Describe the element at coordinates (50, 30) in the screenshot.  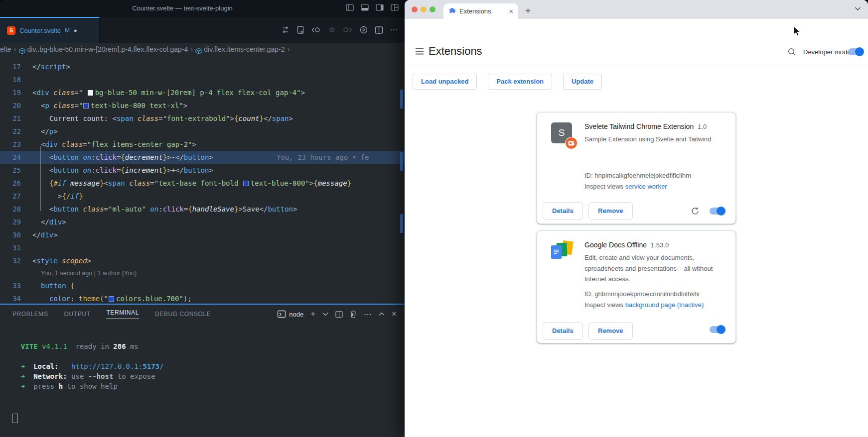
I see `tab-counter-svelte: S Counter.svelte M ●` at that location.